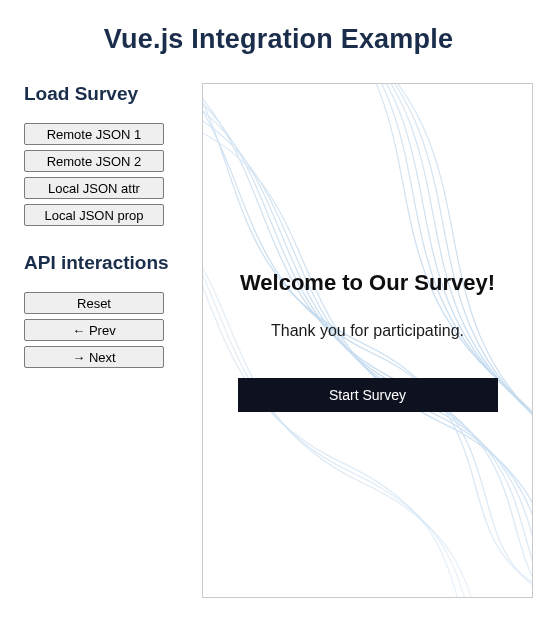 The height and width of the screenshot is (622, 557). Describe the element at coordinates (94, 161) in the screenshot. I see `remote-json-2-button: Remote JSON 2` at that location.